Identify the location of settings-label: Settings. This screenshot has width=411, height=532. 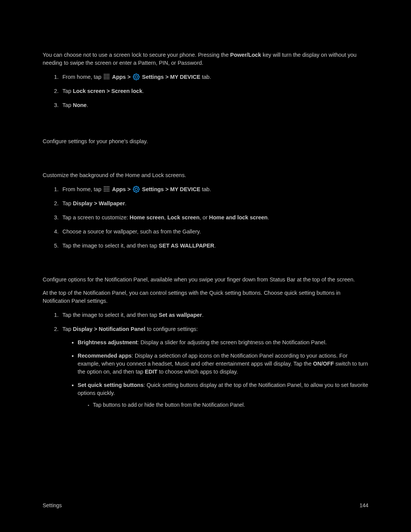
(153, 77).